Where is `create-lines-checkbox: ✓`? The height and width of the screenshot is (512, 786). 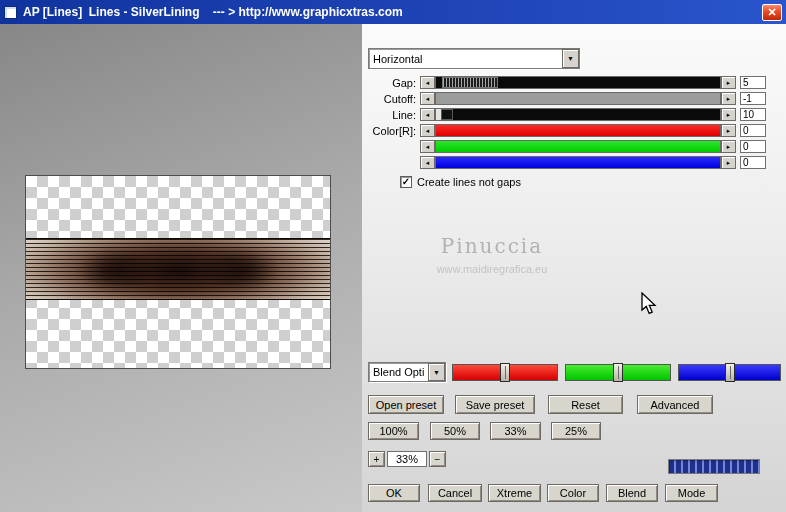
create-lines-checkbox: ✓ is located at coordinates (406, 182).